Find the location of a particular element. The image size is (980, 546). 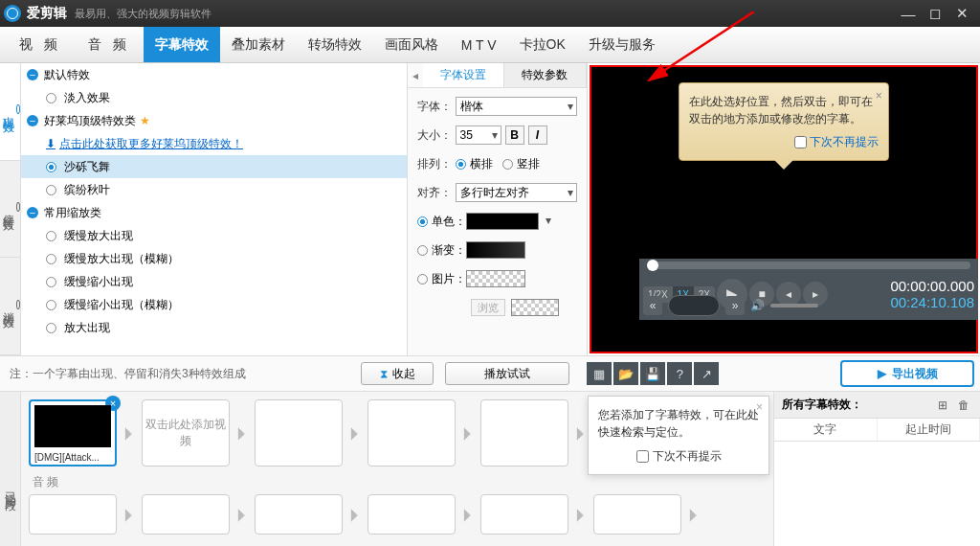

hourglass-icon: ⧗ is located at coordinates (384, 374).